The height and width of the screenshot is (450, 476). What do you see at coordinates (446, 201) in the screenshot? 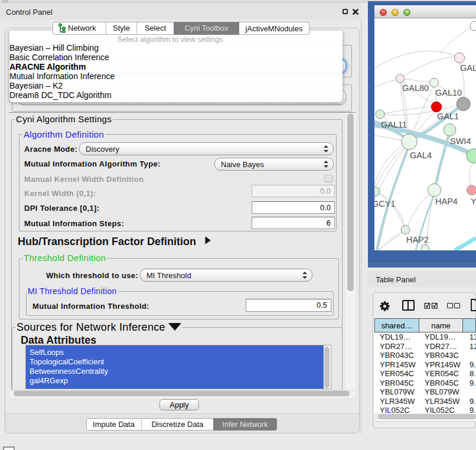
I see `svg-text: HAP4` at bounding box center [446, 201].